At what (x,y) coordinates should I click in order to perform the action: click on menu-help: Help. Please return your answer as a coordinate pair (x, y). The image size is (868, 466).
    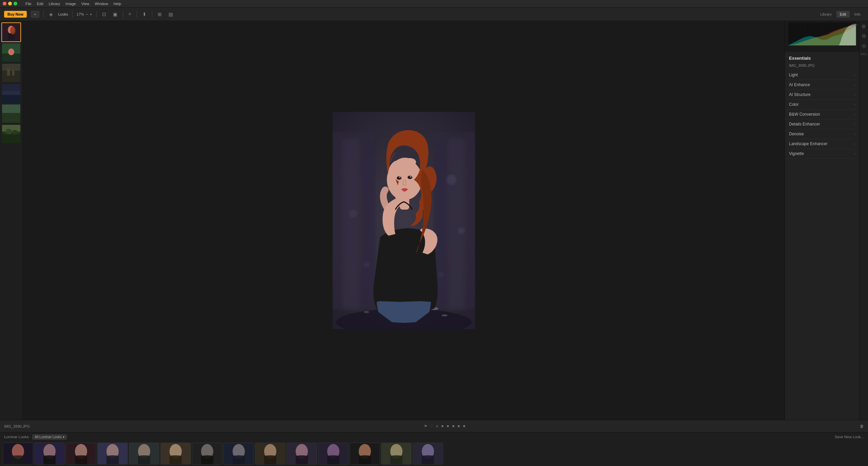
    Looking at the image, I should click on (117, 4).